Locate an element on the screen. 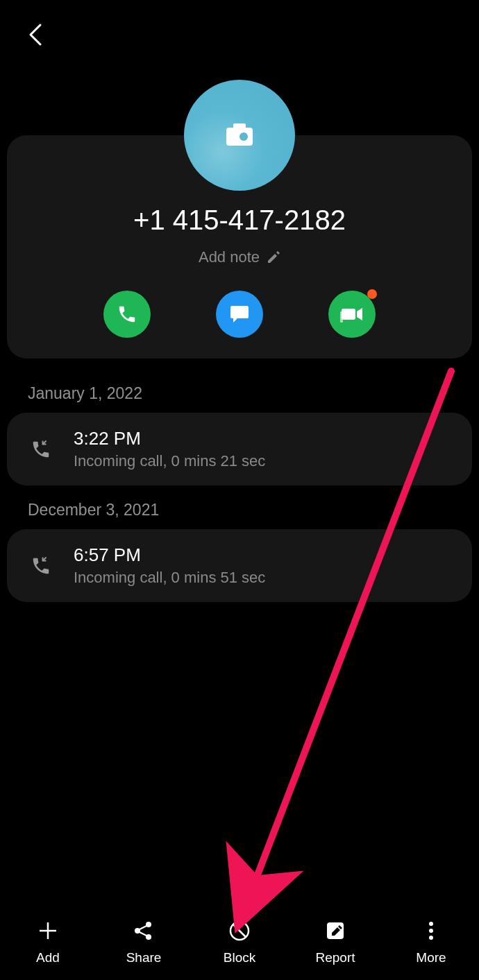 The width and height of the screenshot is (479, 980). share-icon is located at coordinates (144, 931).